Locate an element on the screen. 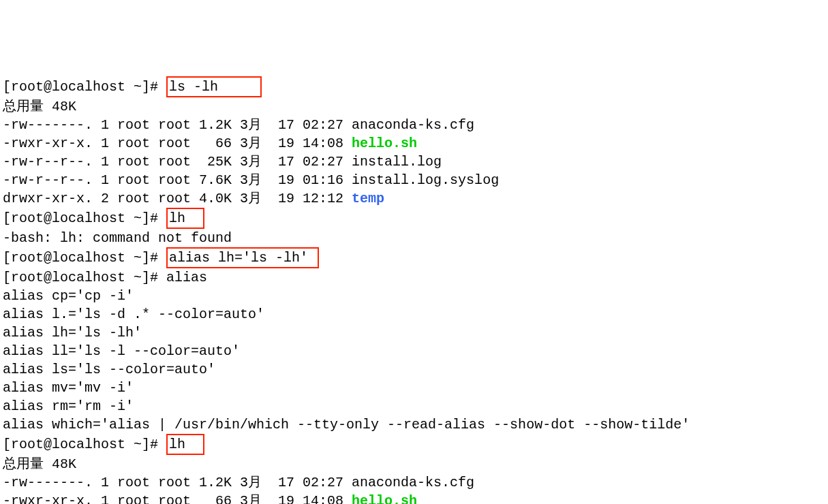  file-name: install.log.syslog is located at coordinates (425, 180).